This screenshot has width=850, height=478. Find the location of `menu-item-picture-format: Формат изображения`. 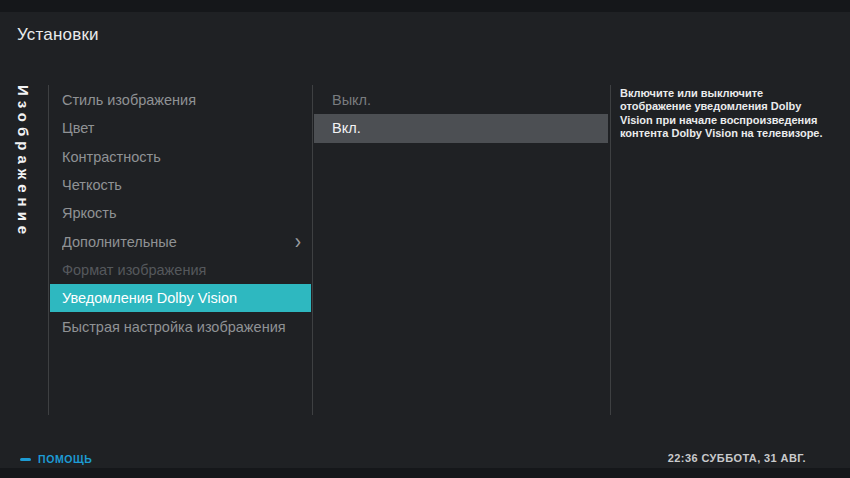

menu-item-picture-format: Формат изображения is located at coordinates (180, 270).